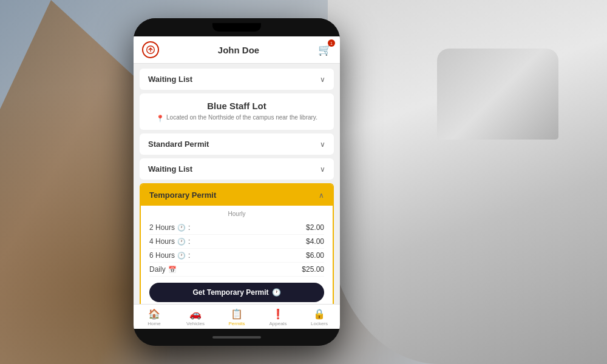  What do you see at coordinates (237, 112) in the screenshot?
I see `lot-card: Blue Staff Lot 📍 Located on the Northsid…` at bounding box center [237, 112].